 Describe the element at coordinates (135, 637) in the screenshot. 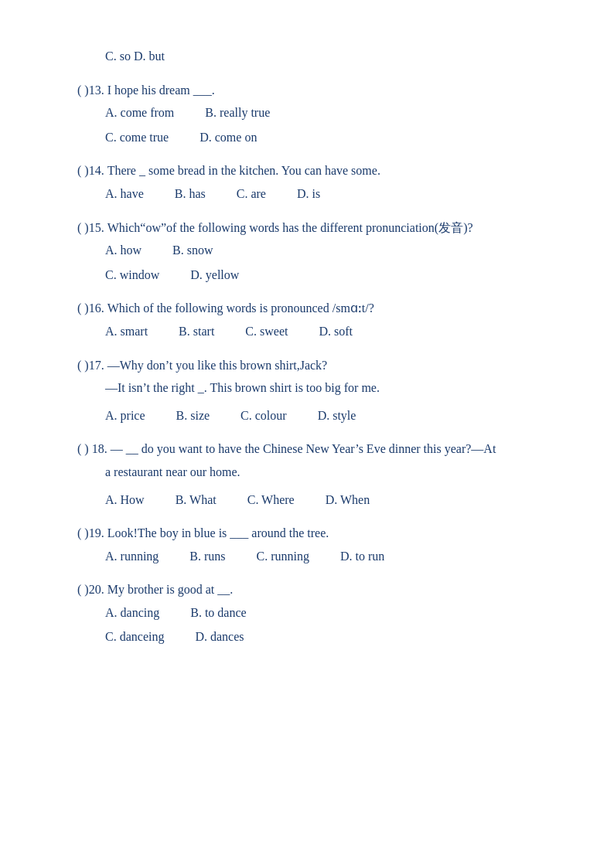

I see `option-q20-1-0: C. danceing` at that location.